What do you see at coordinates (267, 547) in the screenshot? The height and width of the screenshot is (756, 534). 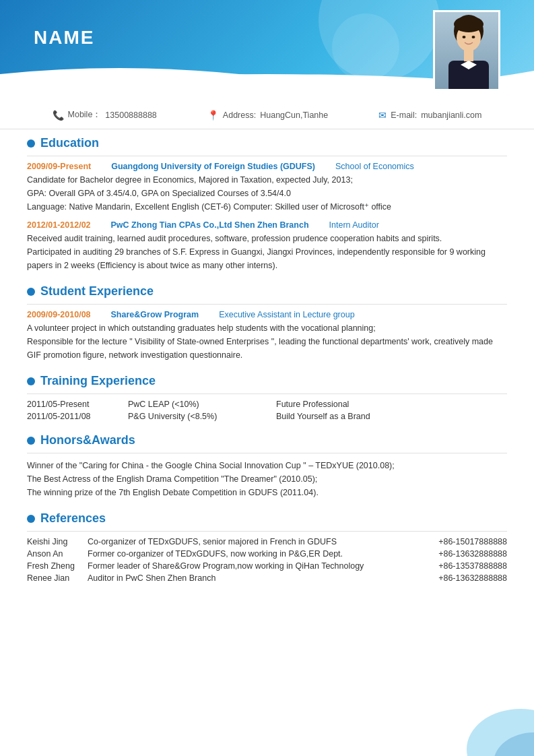 I see `references-section: References Keishi Jing Co-organizer of T…` at bounding box center [267, 547].